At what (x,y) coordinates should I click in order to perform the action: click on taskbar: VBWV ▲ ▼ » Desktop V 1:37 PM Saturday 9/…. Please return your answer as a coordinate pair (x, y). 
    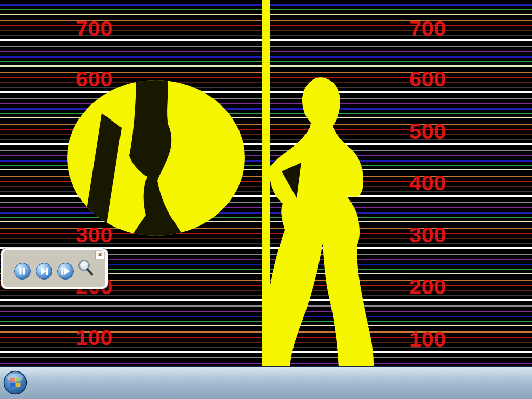
    Looking at the image, I should click on (266, 382).